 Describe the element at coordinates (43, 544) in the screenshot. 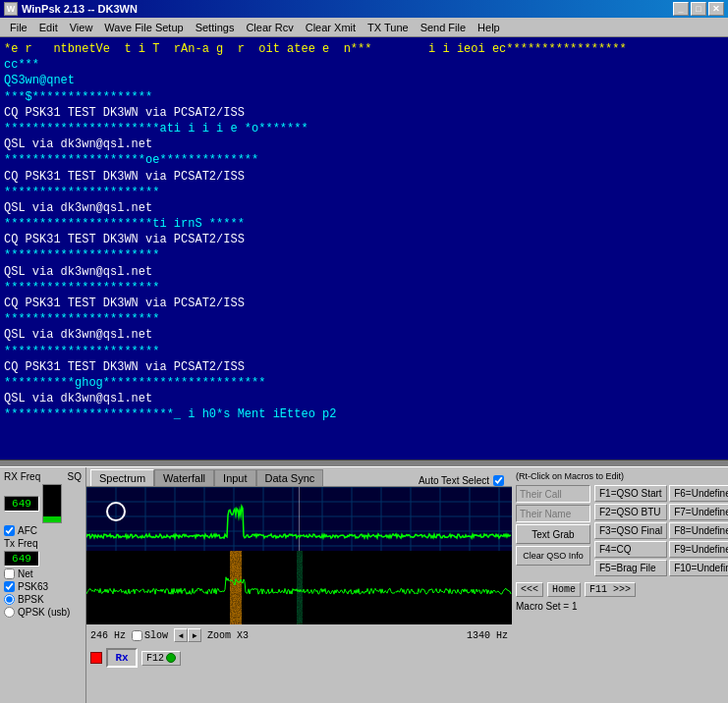

I see `tx-freq-label: Tx Freq` at that location.